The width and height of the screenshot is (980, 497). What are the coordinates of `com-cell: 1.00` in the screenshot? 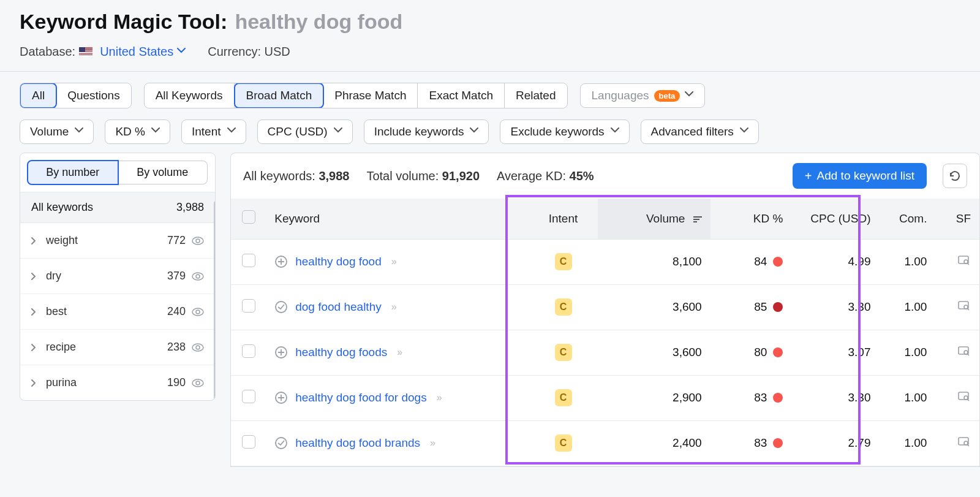 It's located at (907, 352).